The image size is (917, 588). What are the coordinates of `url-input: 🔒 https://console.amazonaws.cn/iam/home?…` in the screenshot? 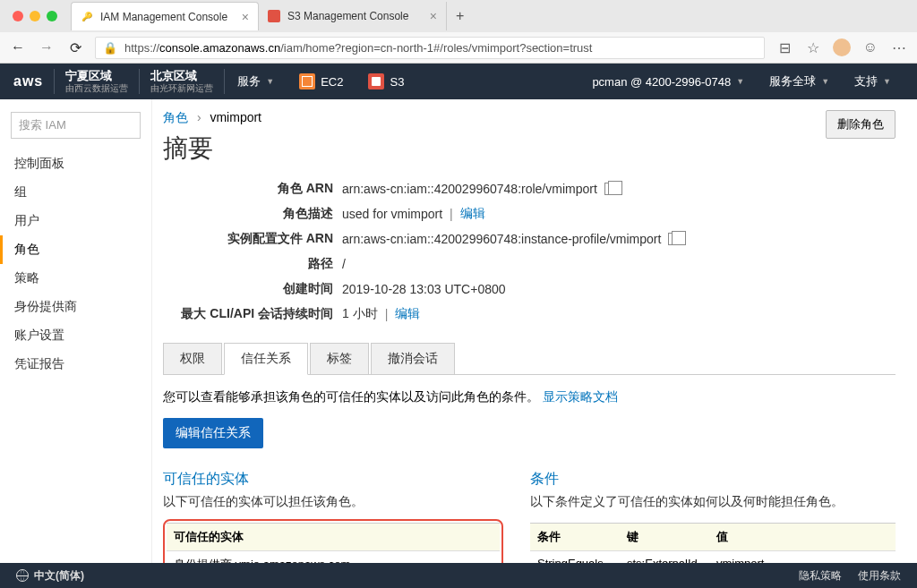 It's located at (430, 48).